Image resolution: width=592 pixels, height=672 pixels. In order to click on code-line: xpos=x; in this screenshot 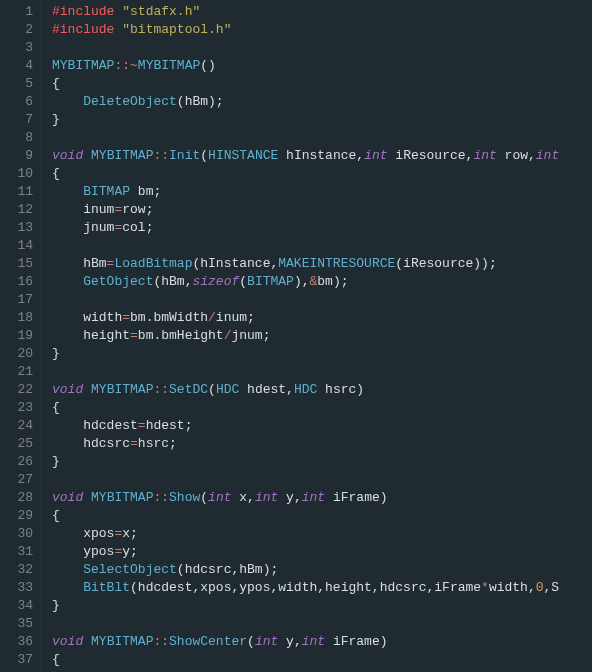, I will do `click(322, 534)`.